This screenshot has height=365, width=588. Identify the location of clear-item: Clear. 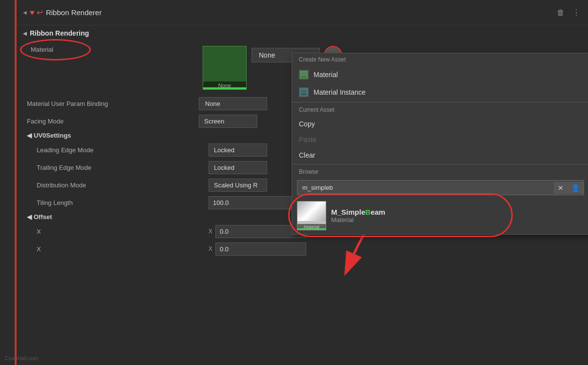
(440, 155).